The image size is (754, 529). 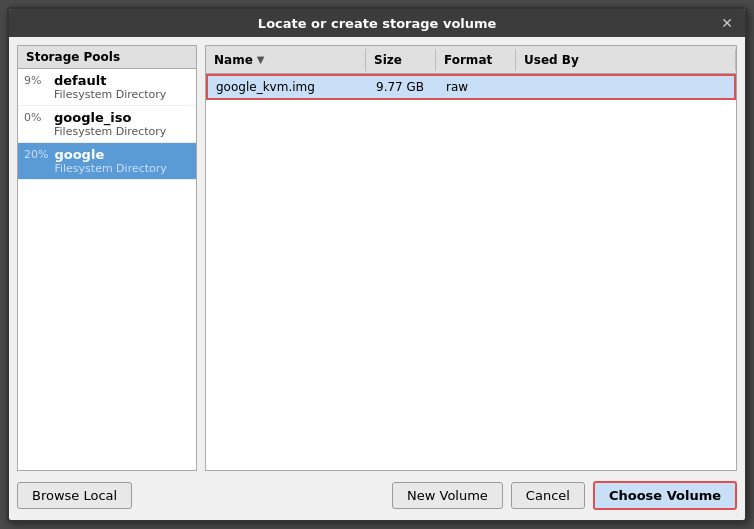 I want to click on vol-format: raw, so click(x=486, y=87).